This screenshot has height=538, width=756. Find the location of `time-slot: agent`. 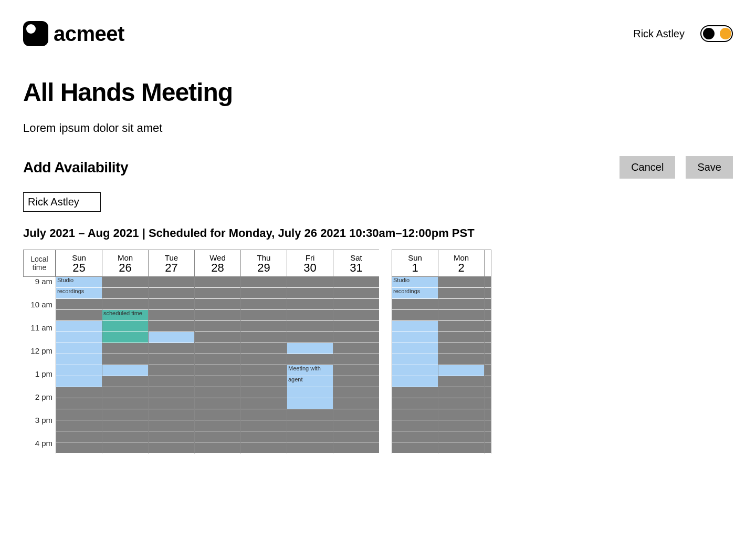

time-slot: agent is located at coordinates (310, 381).